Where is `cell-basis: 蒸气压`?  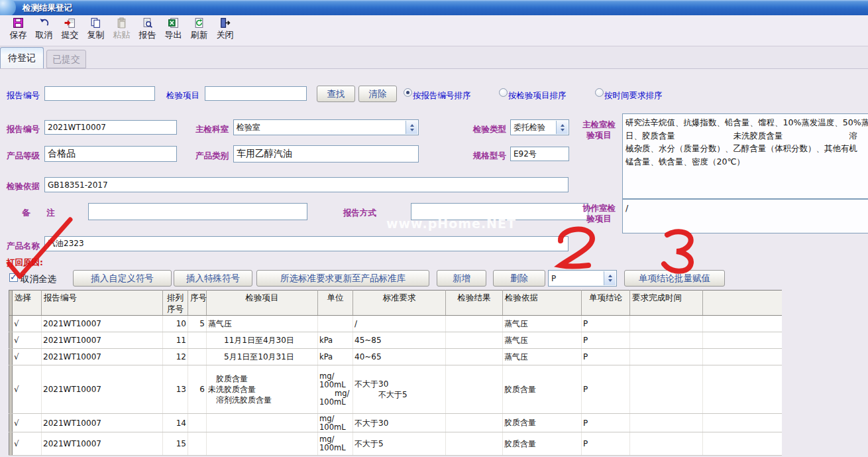
cell-basis: 蒸气压 is located at coordinates (542, 324).